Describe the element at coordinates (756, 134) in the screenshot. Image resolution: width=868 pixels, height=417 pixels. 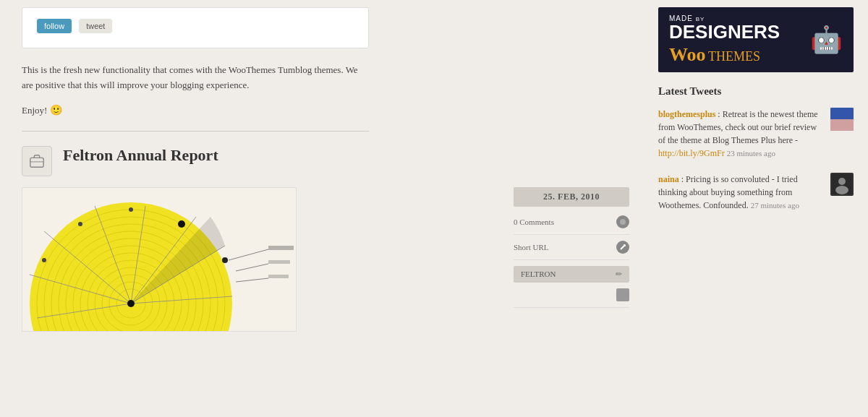
I see `tweet-item-1: blogthemesplus : Retreat is the newest t…` at that location.